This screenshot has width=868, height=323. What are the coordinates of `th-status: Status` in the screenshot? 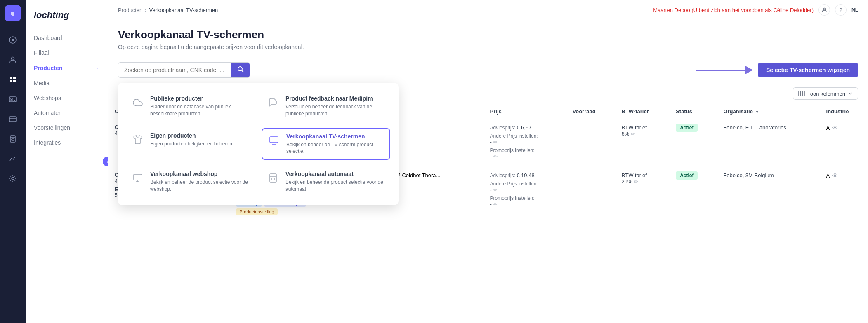 It's located at (693, 112).